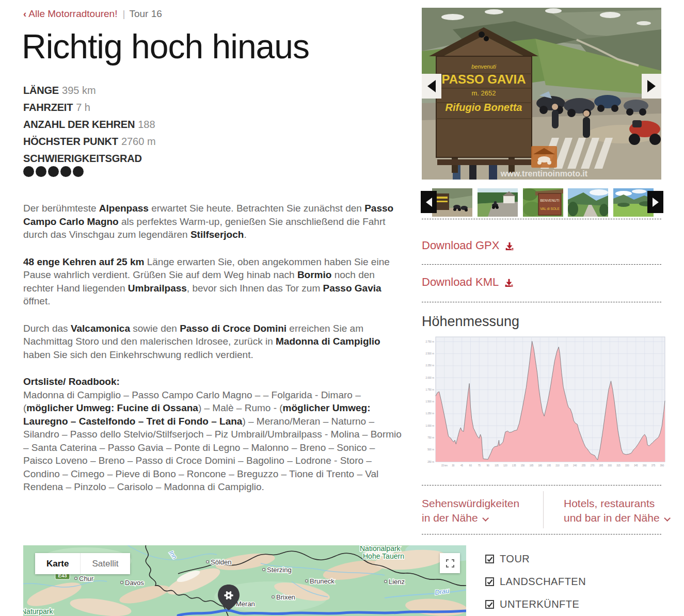  Describe the element at coordinates (221, 562) in the screenshot. I see `map-label-soelden: Sölden` at that location.